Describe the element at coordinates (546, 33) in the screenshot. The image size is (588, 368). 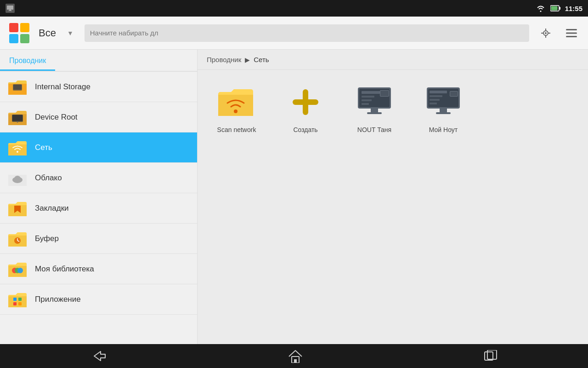
I see `view-icon-button` at that location.